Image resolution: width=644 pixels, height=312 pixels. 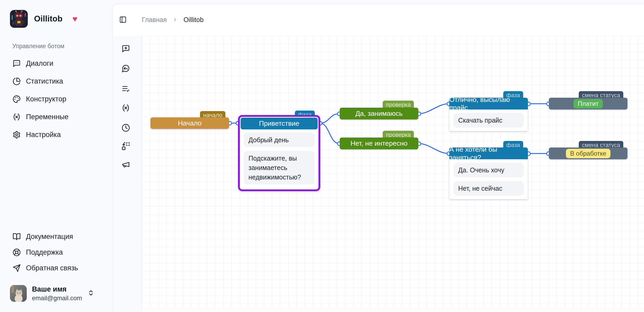 What do you see at coordinates (45, 81) in the screenshot?
I see `sidebar-item-label: Статистика` at bounding box center [45, 81].